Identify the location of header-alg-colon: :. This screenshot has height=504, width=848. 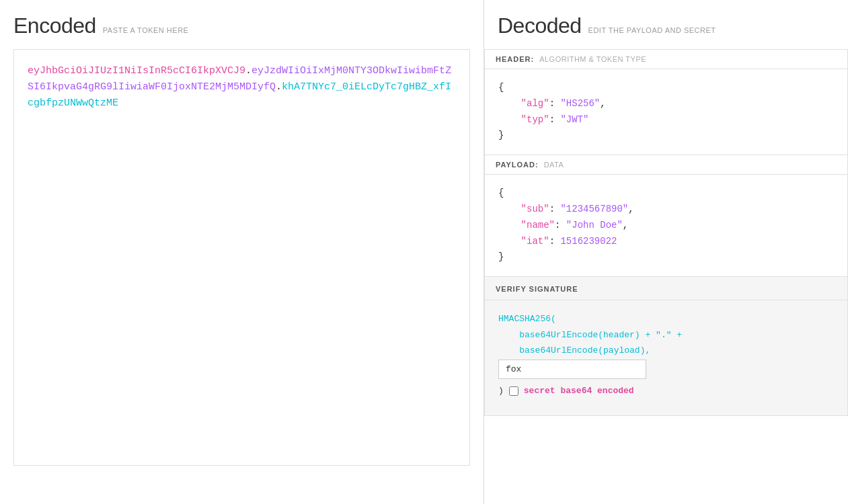
(555, 103).